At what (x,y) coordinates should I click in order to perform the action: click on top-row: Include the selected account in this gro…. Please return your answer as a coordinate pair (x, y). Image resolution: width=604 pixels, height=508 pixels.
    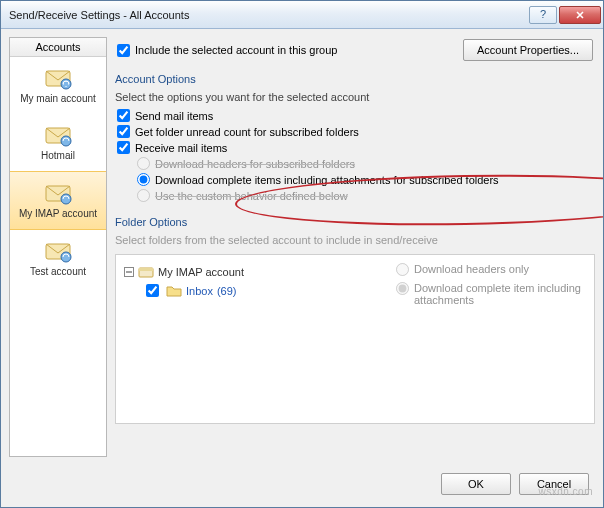
    Looking at the image, I should click on (355, 51).